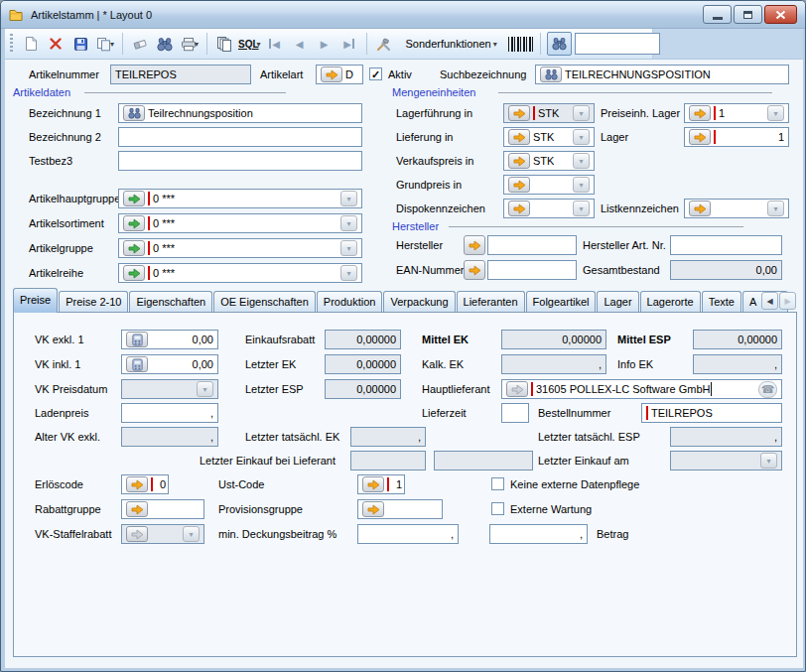 The image size is (806, 672). Describe the element at coordinates (408, 534) in the screenshot. I see `min-deckungsbeitrag-field: ,` at that location.